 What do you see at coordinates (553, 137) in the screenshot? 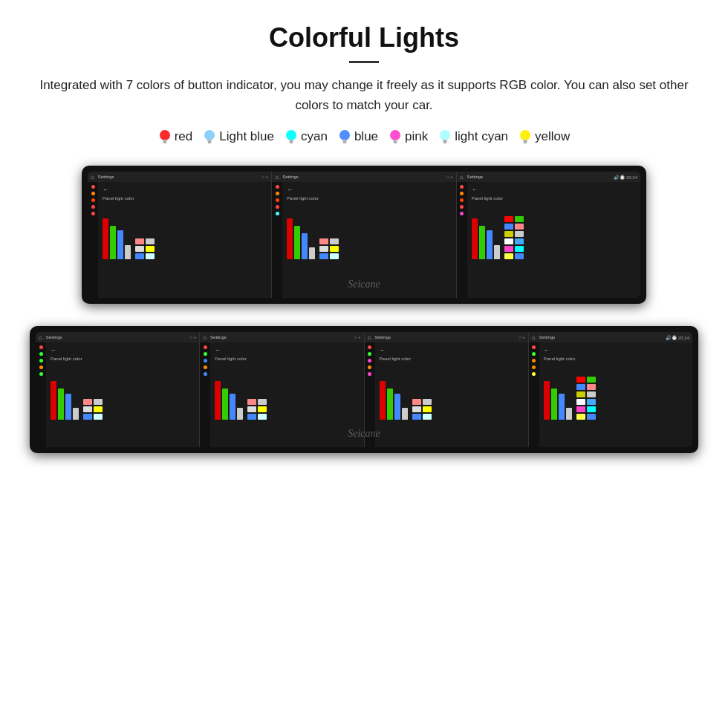
I see `color-label: yellow` at bounding box center [553, 137].